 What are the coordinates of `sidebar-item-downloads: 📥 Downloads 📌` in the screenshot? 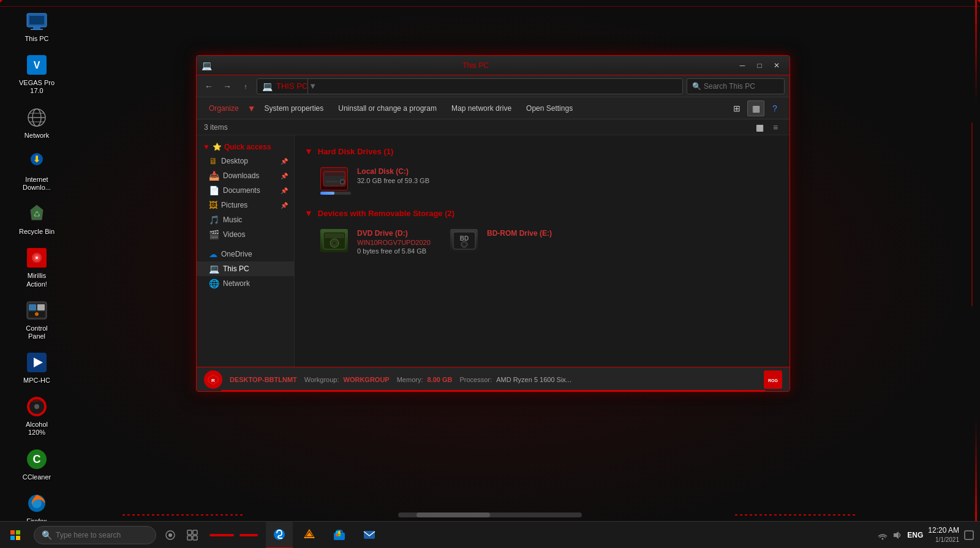 It's located at (245, 176).